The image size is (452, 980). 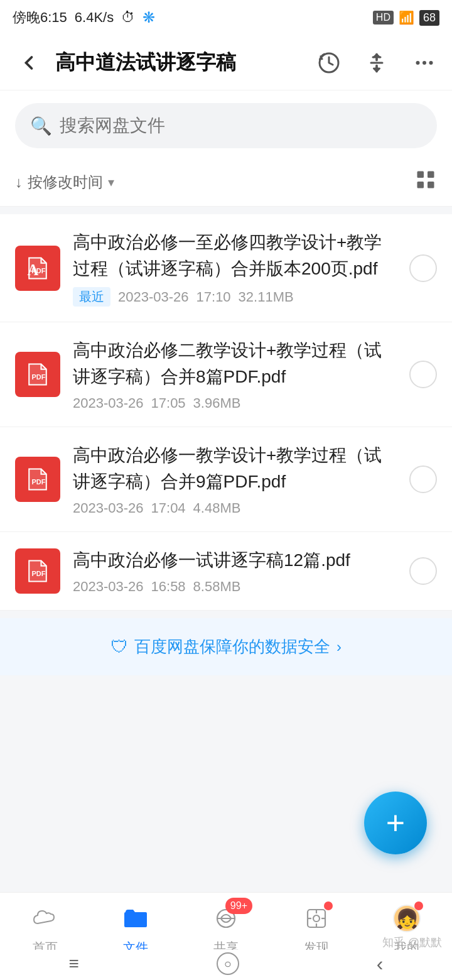 I want to click on file-name: 高中政治必修一试讲逐字稿12篇.pdf, so click(x=235, y=560).